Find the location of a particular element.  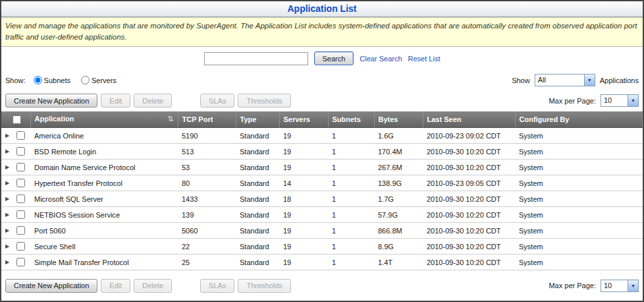

max-per-page-select-bottom: 10 ▼ is located at coordinates (620, 286).